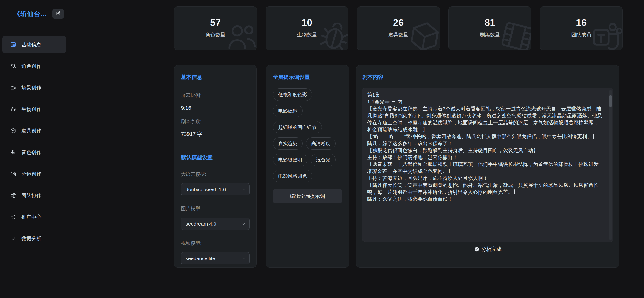 The image size is (644, 298). Describe the element at coordinates (34, 174) in the screenshot. I see `sidebar-item-storyboard: 分镜创作` at that location.